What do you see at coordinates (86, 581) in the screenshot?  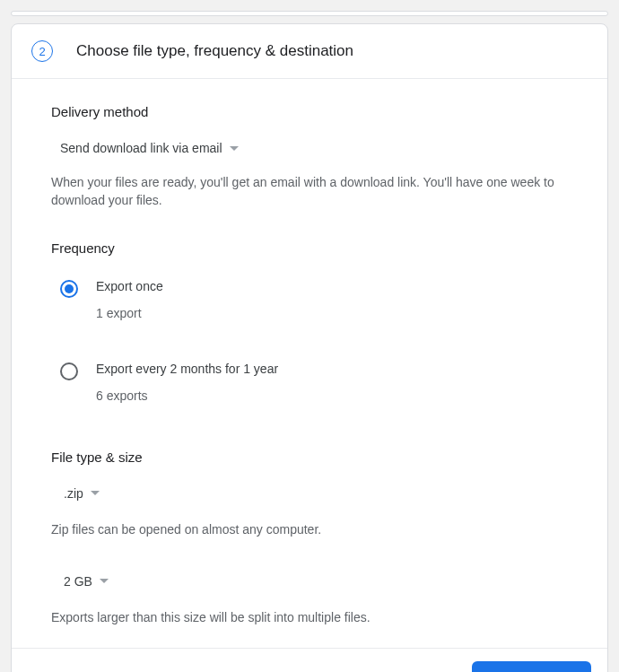 I see `file-size-dropdown: 2 GB` at bounding box center [86, 581].